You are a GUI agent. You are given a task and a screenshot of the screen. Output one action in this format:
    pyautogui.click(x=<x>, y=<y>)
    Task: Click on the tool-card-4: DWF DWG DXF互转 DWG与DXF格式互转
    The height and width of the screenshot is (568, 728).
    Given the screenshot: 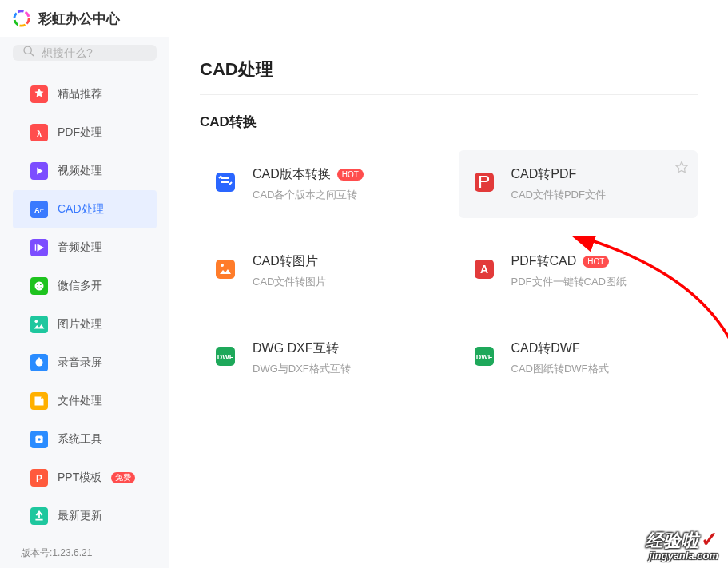 What is the action you would take?
    pyautogui.click(x=320, y=358)
    